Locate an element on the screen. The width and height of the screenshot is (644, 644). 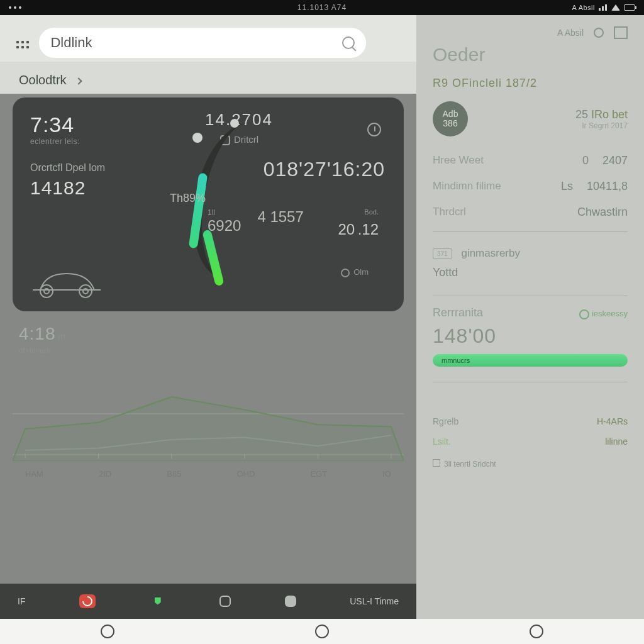
x-tick: HAM is located at coordinates (34, 474).